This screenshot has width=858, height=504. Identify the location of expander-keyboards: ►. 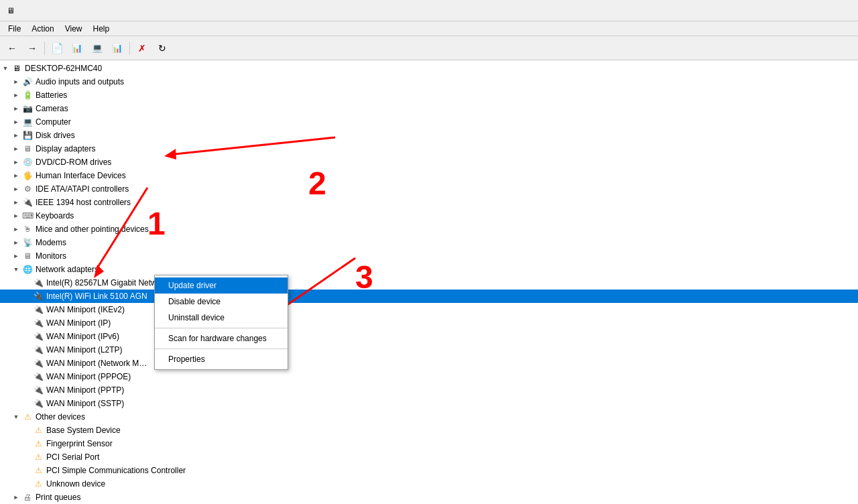
(16, 216).